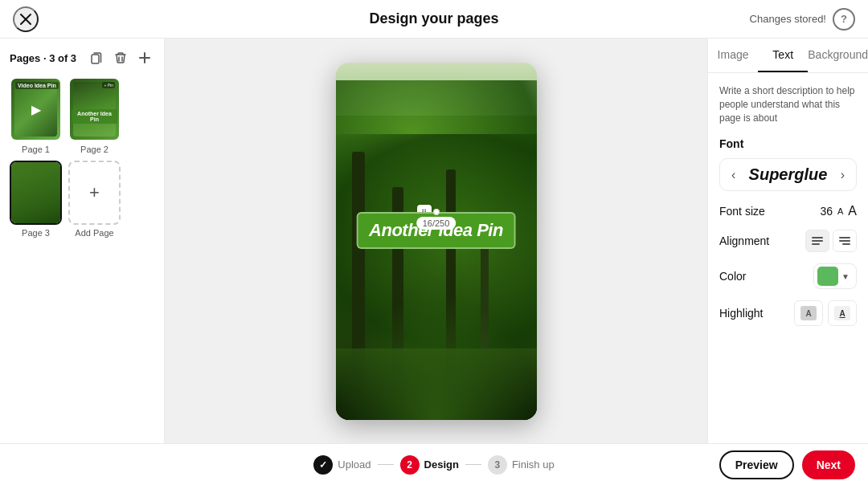 Image resolution: width=868 pixels, height=485 pixels. What do you see at coordinates (733, 55) in the screenshot?
I see `tab-image: Image` at bounding box center [733, 55].